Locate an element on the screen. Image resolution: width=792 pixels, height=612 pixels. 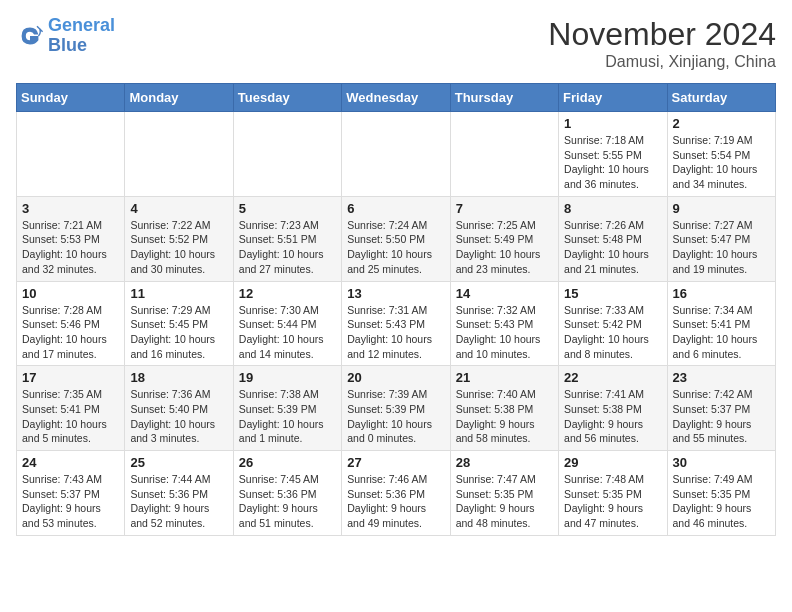
day-number: 12 is located at coordinates (288, 294).